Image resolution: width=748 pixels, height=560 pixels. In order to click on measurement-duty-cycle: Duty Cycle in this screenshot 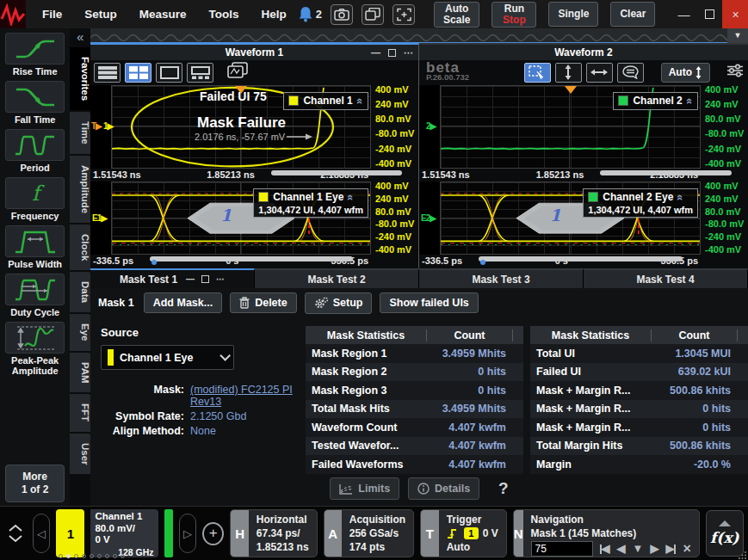, I will do `click(34, 296)`.